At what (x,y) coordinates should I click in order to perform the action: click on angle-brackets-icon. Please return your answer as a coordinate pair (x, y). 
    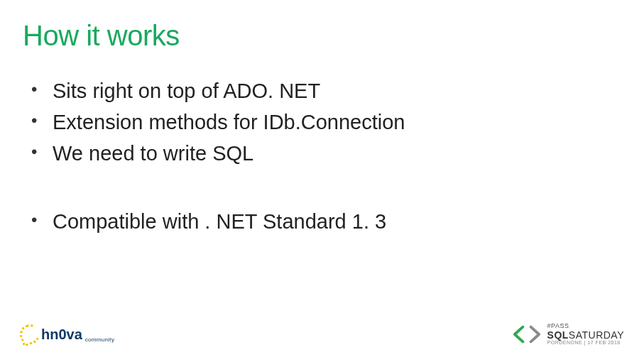
    Looking at the image, I should click on (527, 334).